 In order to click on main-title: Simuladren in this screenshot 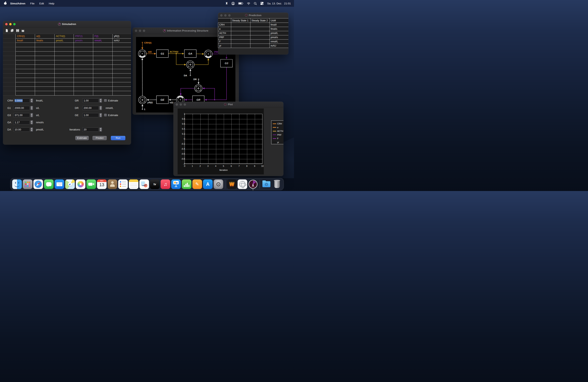, I will do `click(69, 24)`.